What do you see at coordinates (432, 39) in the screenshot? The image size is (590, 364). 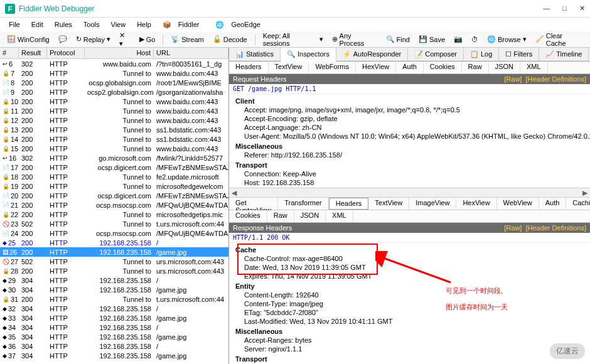 I see `save-button: 💾 Save` at bounding box center [432, 39].